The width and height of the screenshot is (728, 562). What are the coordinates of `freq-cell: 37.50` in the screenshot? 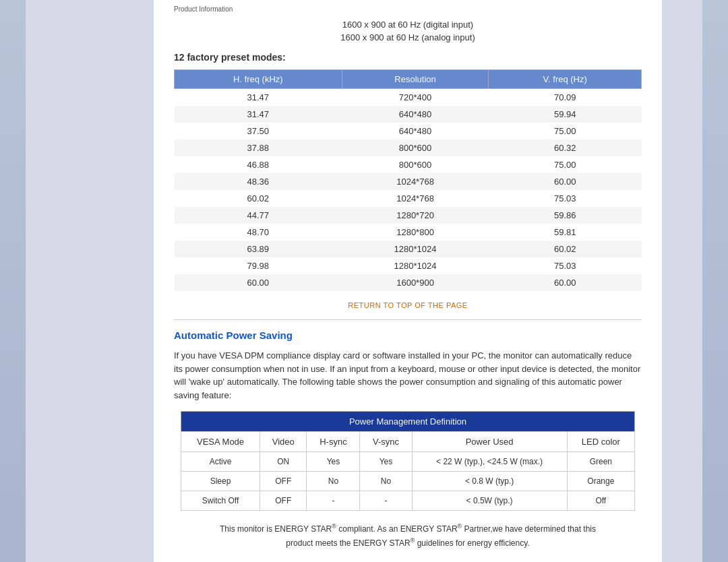 It's located at (259, 131).